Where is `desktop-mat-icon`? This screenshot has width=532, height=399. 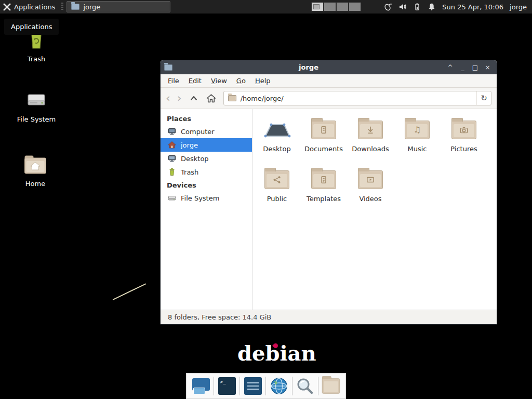 desktop-mat-icon is located at coordinates (277, 130).